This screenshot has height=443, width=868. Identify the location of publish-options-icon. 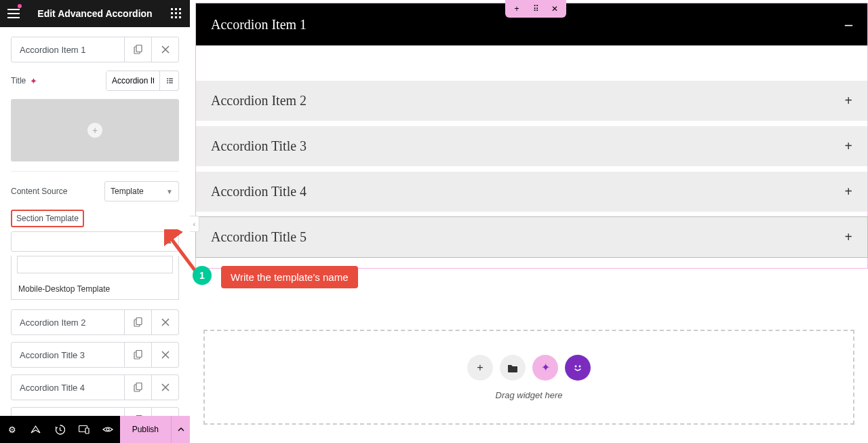
(180, 429).